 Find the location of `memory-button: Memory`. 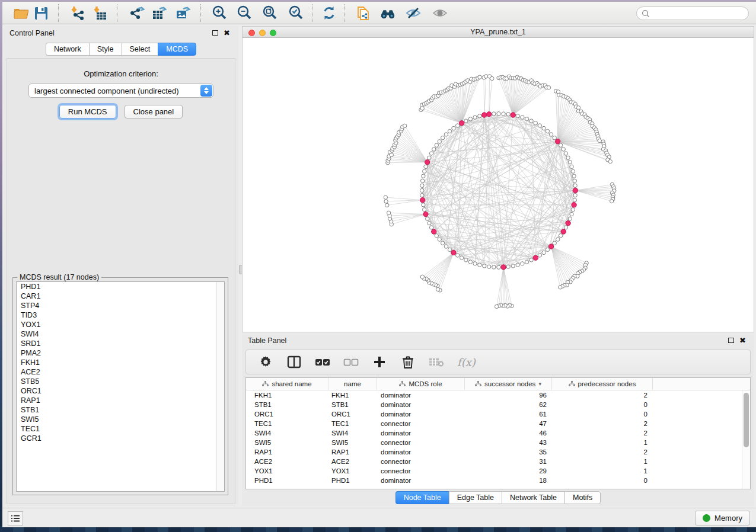

memory-button: Memory is located at coordinates (722, 518).